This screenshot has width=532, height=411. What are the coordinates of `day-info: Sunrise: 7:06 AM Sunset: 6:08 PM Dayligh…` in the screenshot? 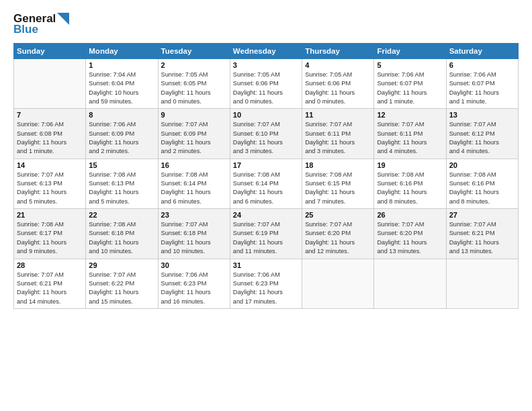 It's located at (50, 138).